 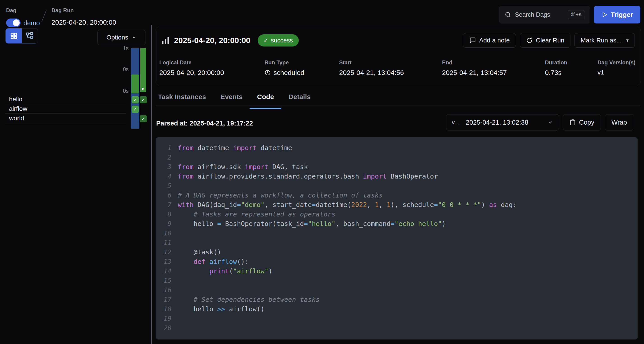 What do you see at coordinates (388, 205) in the screenshot?
I see `code-token: 1` at bounding box center [388, 205].